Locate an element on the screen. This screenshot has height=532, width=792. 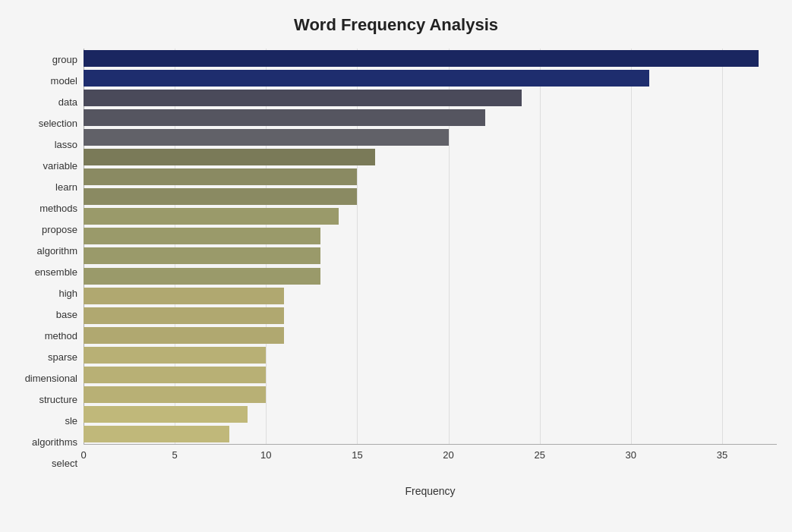
y-label: dimensional is located at coordinates (52, 378).